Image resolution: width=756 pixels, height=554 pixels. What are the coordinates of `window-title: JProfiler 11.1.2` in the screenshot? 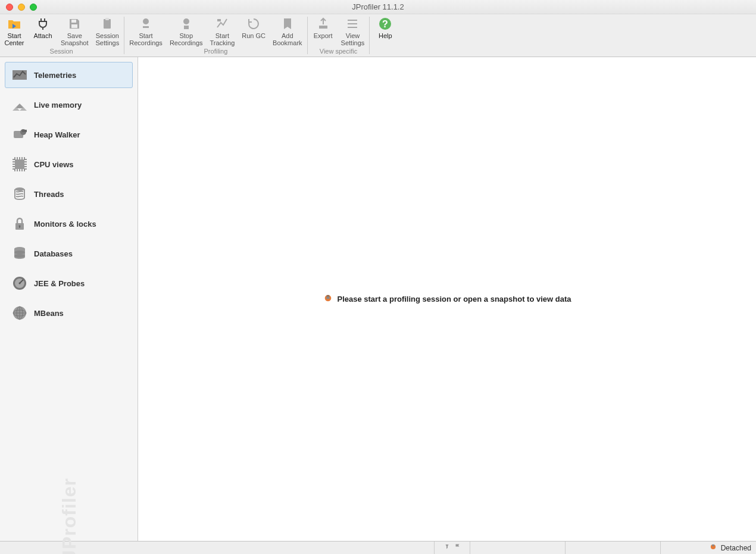 It's located at (378, 7).